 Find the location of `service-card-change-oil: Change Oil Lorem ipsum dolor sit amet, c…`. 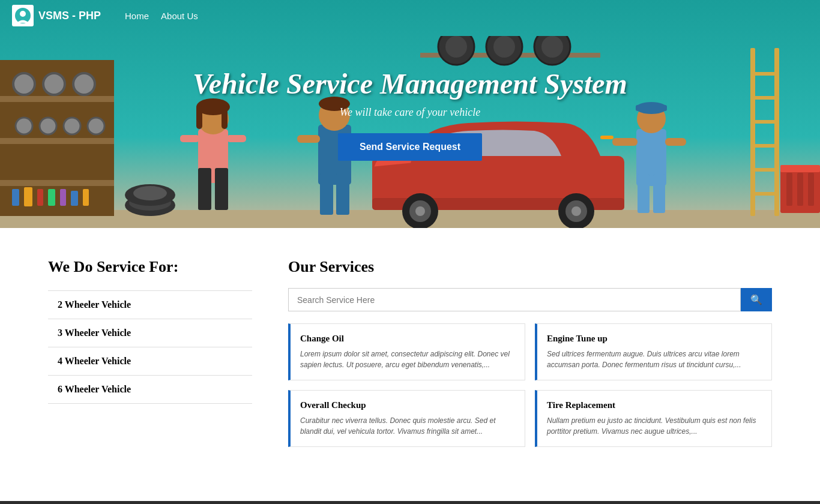

service-card-change-oil: Change Oil Lorem ipsum dolor sit amet, c… is located at coordinates (407, 352).